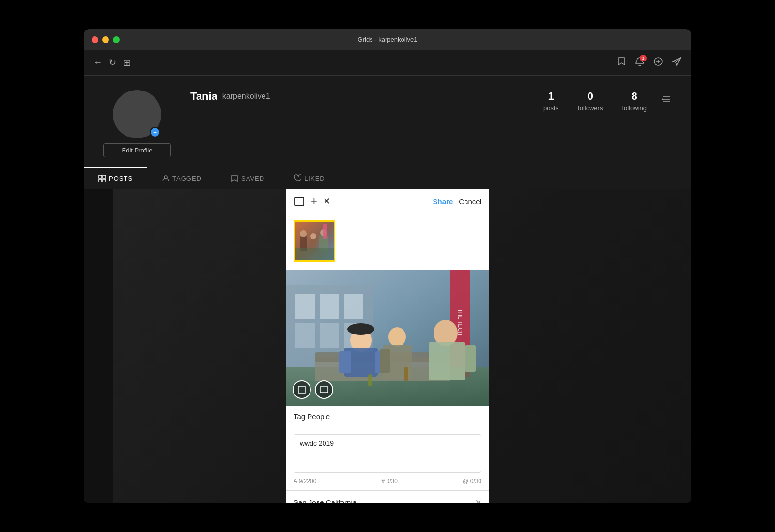 The width and height of the screenshot is (775, 532). What do you see at coordinates (460, 322) in the screenshot?
I see `svg-text: THE TECH` at bounding box center [460, 322].